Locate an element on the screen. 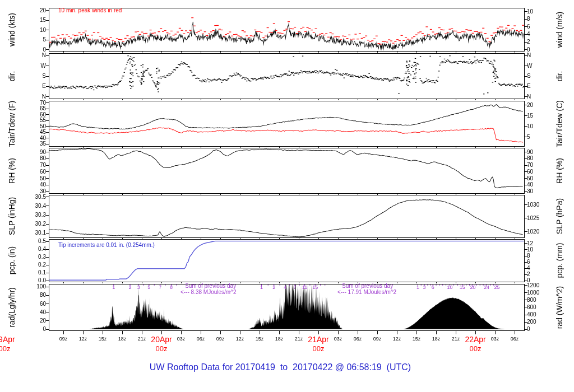 This screenshot has height=392, width=574. sum-previous-day-label-1: Sum of previous day is located at coordinates (211, 286).